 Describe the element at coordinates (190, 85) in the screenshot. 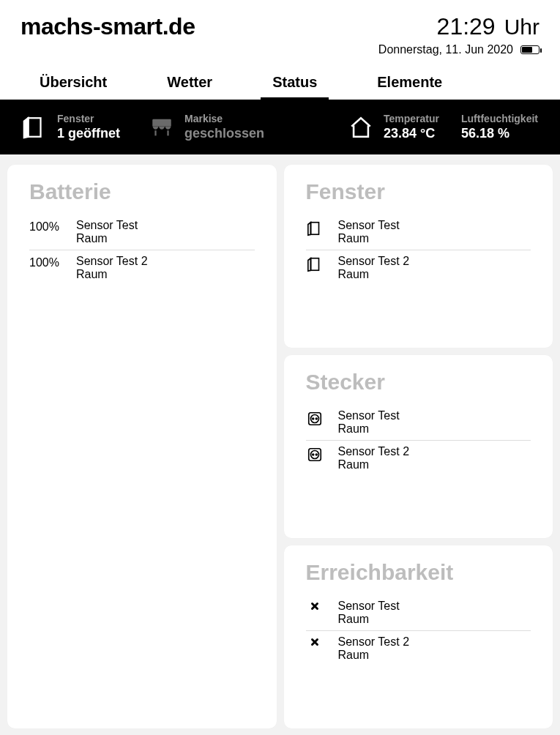

I see `tab-wetter: Wetter` at that location.